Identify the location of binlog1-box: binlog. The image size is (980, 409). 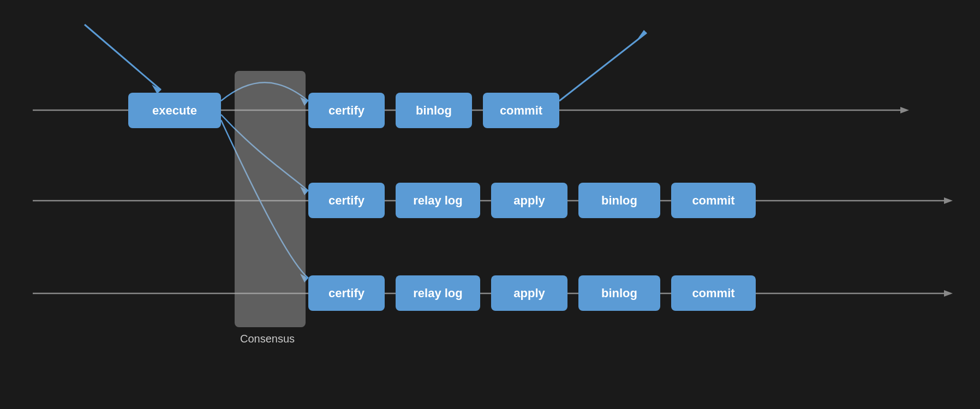
(434, 110).